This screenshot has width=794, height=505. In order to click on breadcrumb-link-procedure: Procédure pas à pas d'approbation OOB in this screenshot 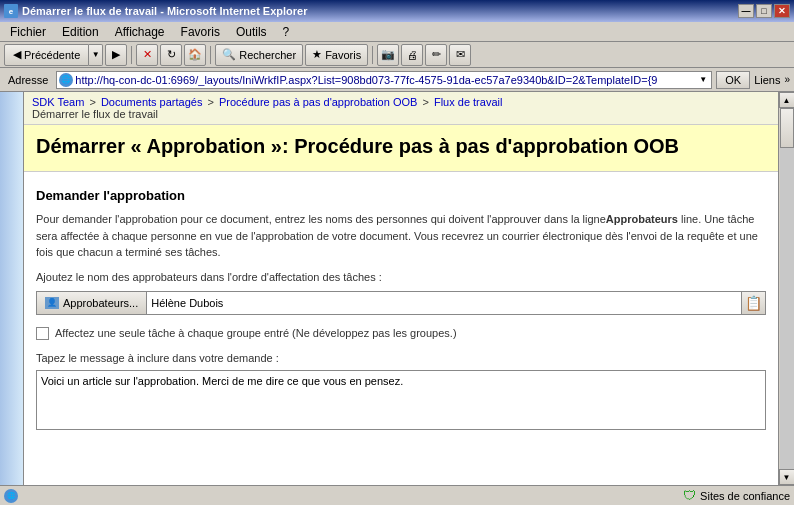, I will do `click(318, 102)`.